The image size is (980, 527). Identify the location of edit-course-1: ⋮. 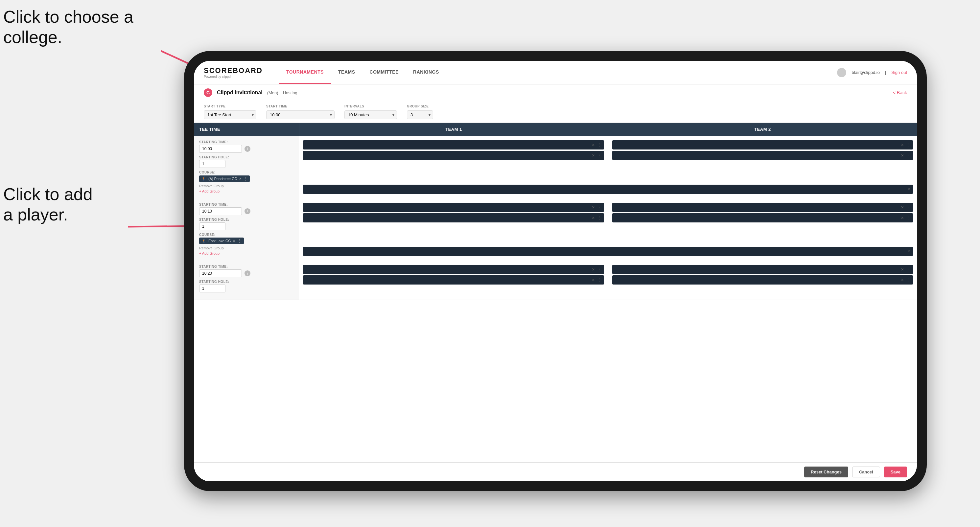
(245, 179).